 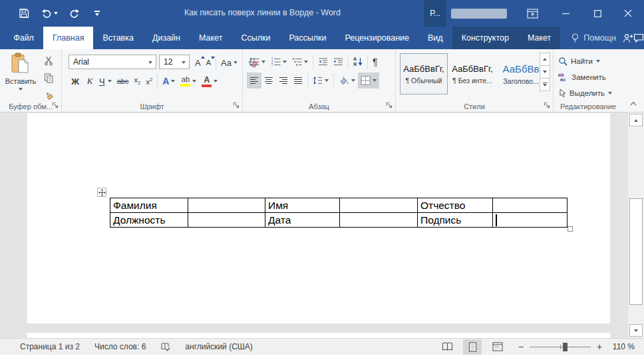 I want to click on font-dialog-launcher, so click(x=237, y=105).